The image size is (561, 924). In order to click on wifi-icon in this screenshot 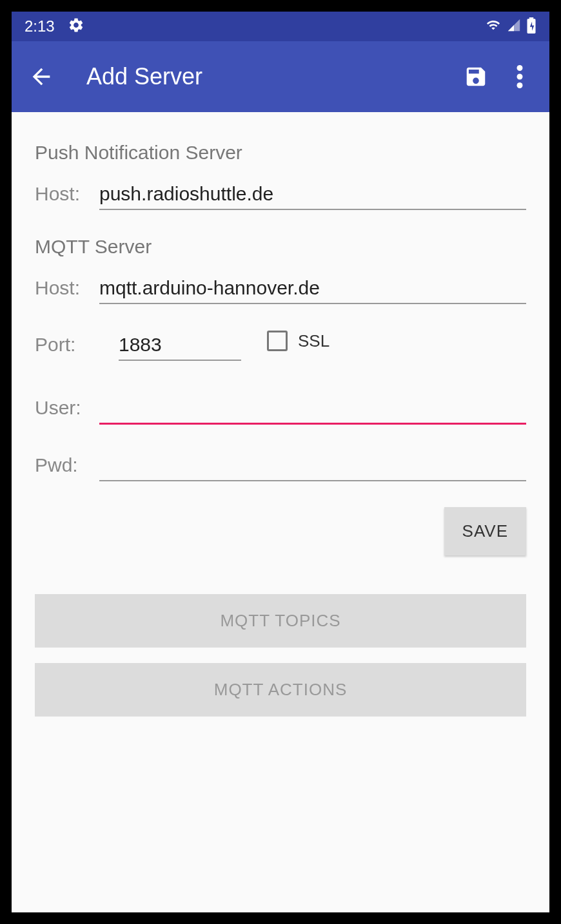, I will do `click(493, 26)`.